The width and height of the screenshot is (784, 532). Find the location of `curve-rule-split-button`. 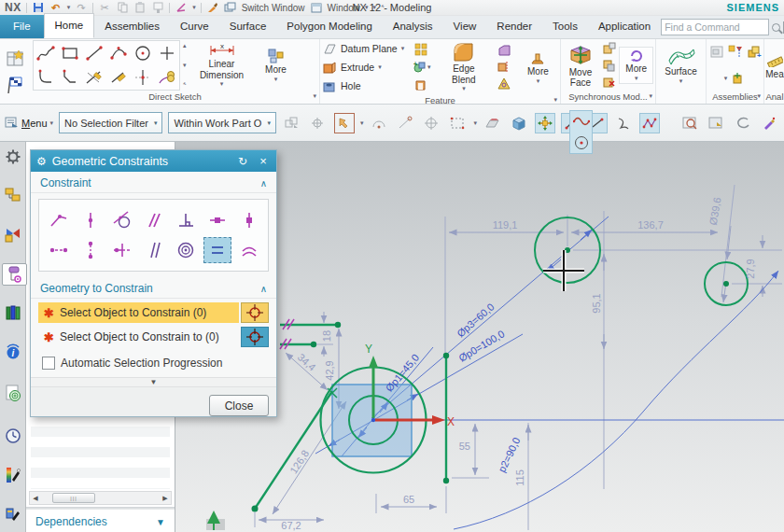

curve-rule-split-button is located at coordinates (581, 133).